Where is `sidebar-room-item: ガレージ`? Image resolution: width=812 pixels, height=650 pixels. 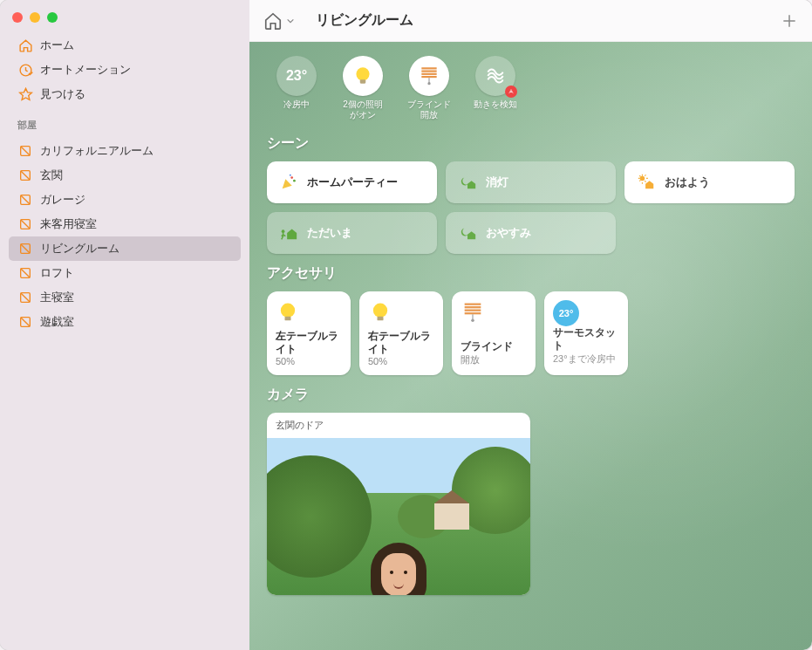 sidebar-room-item: ガレージ is located at coordinates (125, 200).